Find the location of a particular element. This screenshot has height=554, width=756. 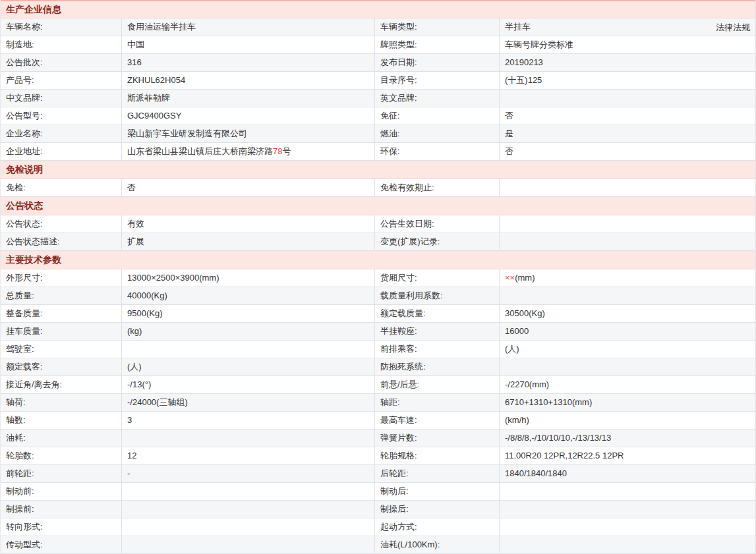

field-label: 前排乘客: is located at coordinates (436, 349).